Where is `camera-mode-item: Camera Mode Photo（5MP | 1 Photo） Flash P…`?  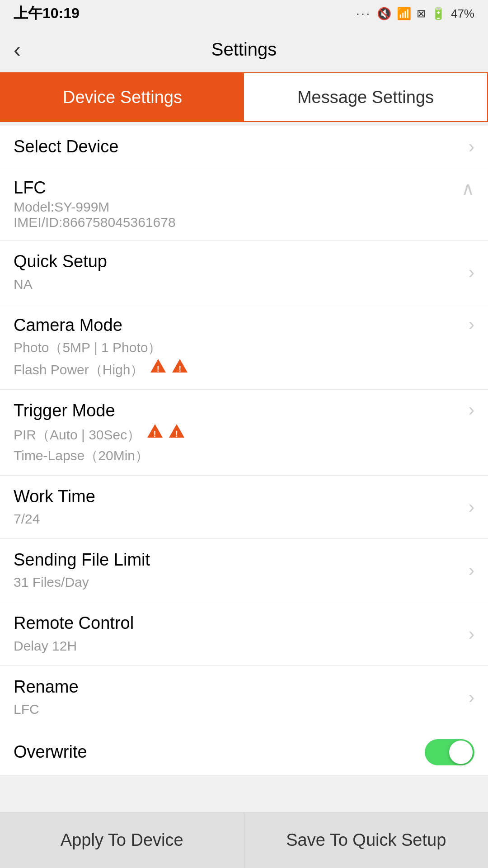 camera-mode-item: Camera Mode Photo（5MP | 1 Photo） Flash P… is located at coordinates (244, 347).